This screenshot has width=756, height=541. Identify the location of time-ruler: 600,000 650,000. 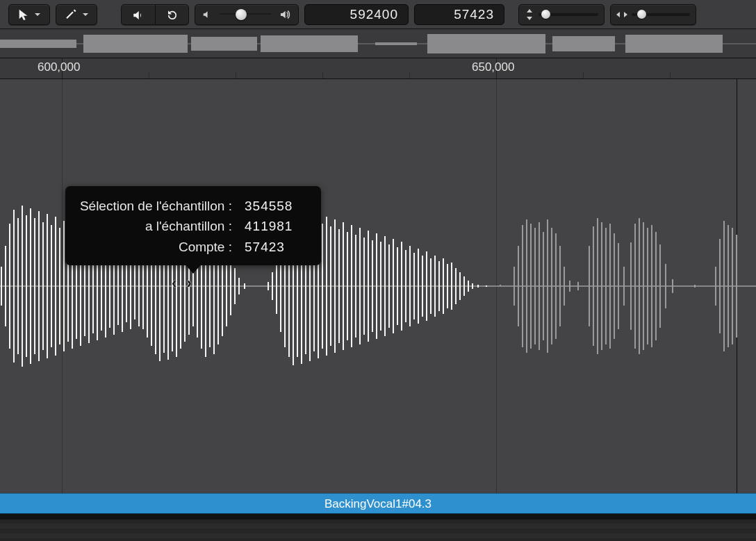
(378, 69).